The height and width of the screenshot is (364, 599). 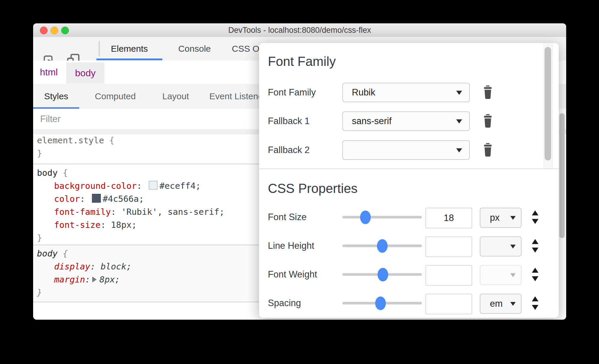 What do you see at coordinates (147, 225) in the screenshot?
I see `declaration-font-size: font-size: 18px;` at bounding box center [147, 225].